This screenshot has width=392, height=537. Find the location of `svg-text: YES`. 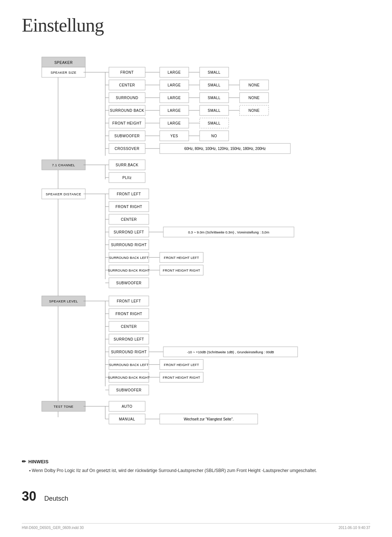

svg-text: YES is located at coordinates (174, 136).